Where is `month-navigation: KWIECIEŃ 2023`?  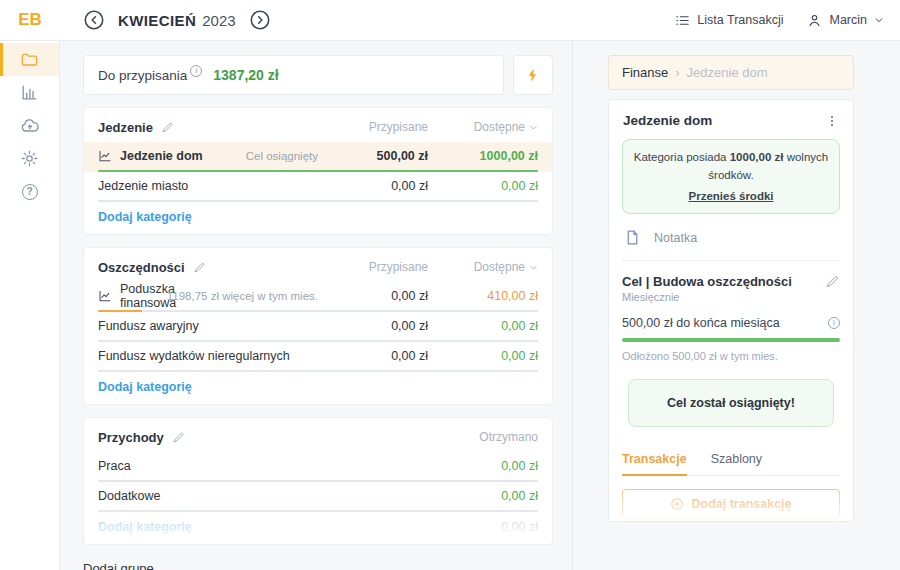
month-navigation: KWIECIEŃ 2023 is located at coordinates (177, 20).